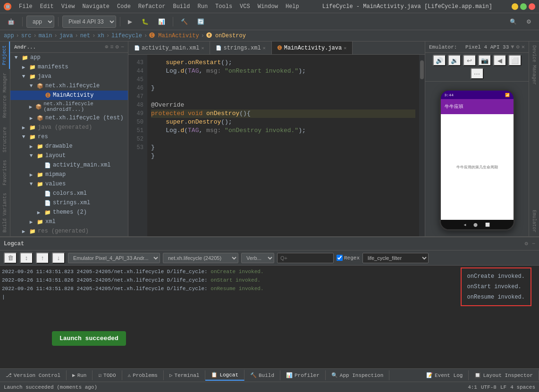  What do you see at coordinates (114, 258) in the screenshot?
I see `device-filter-select: Emulator Pixel_4_API_33 Andr...` at bounding box center [114, 258].